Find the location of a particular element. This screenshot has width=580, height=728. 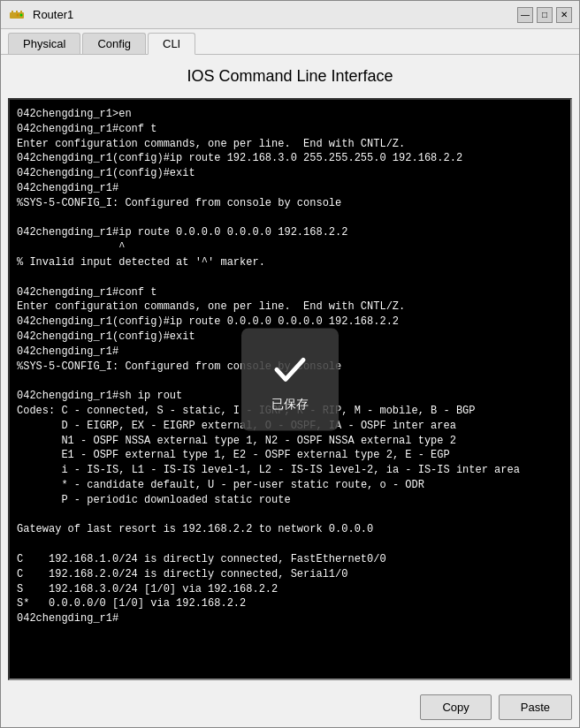

button-bar: Copy Paste is located at coordinates (290, 707).